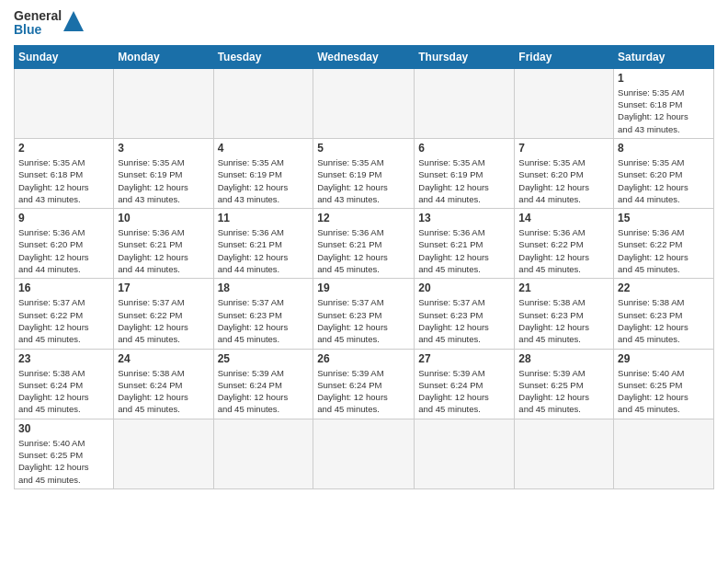 The height and width of the screenshot is (563, 728). Describe the element at coordinates (64, 57) in the screenshot. I see `header-sunday: Sunday` at that location.